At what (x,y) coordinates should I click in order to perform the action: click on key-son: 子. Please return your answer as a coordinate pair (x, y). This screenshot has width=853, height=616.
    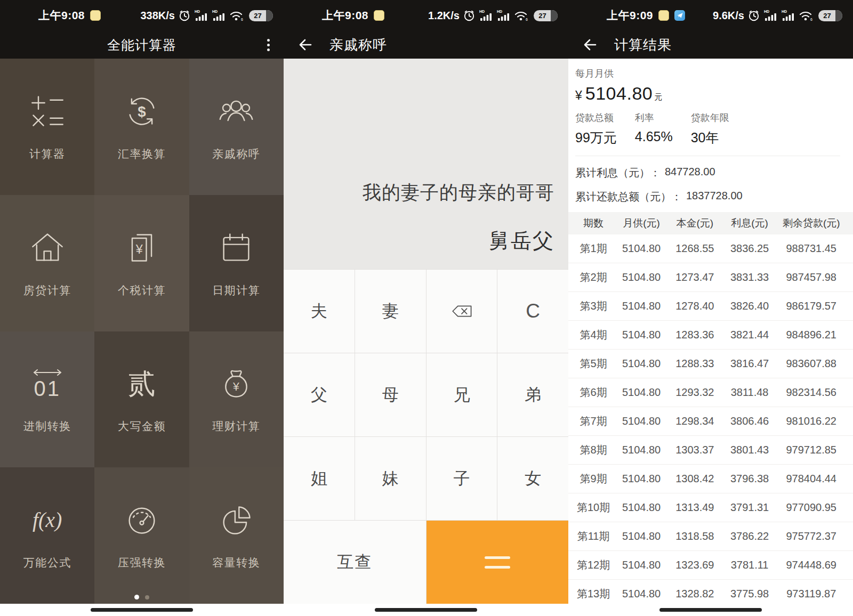
    Looking at the image, I should click on (462, 479).